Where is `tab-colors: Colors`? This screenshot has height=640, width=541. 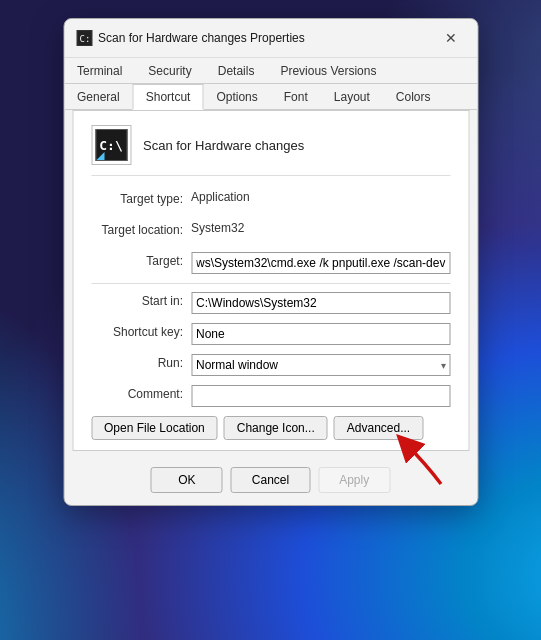 tab-colors: Colors is located at coordinates (414, 96).